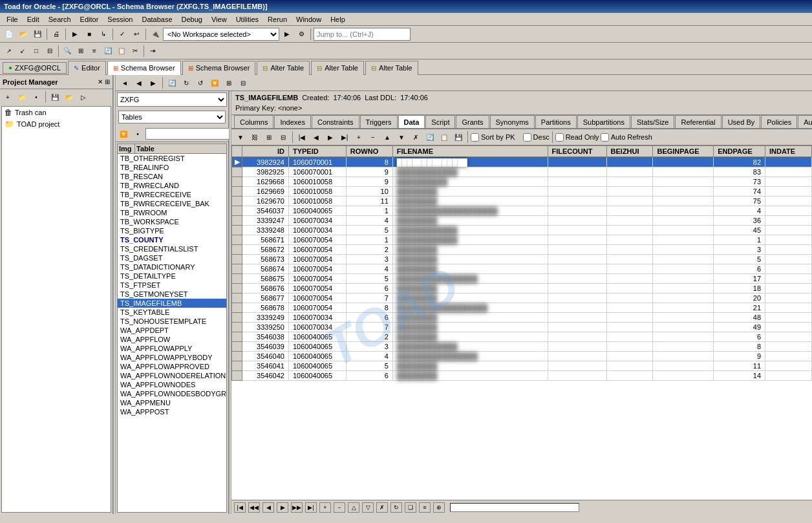 This screenshot has width=812, height=523. I want to click on cell-id-6: 3339247, so click(266, 221).